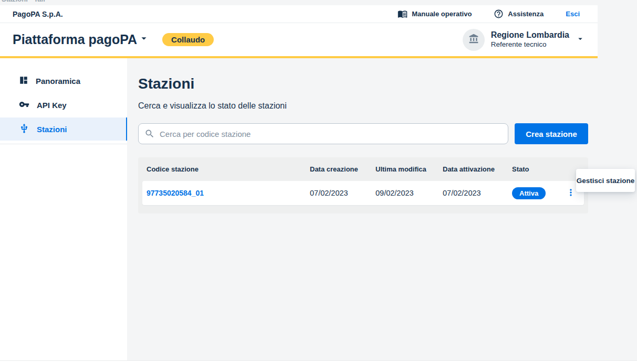 This screenshot has width=637, height=364. I want to click on manual-label: Manuale operativo, so click(442, 14).